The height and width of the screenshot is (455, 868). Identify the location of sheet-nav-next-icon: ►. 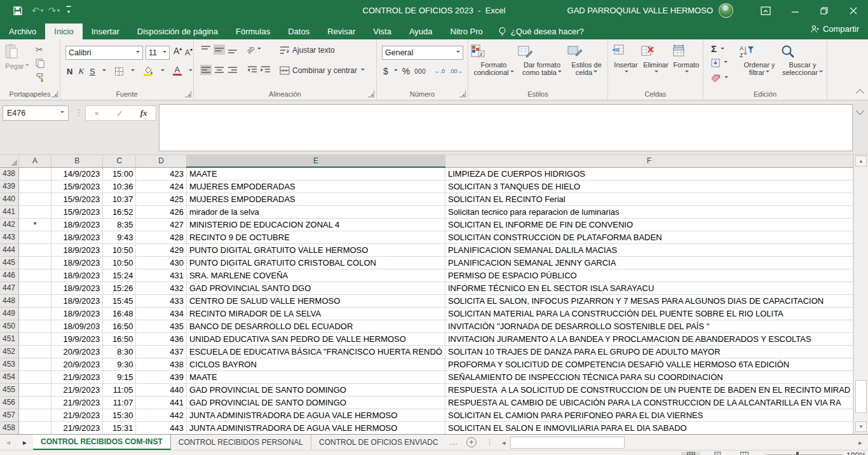
(25, 442).